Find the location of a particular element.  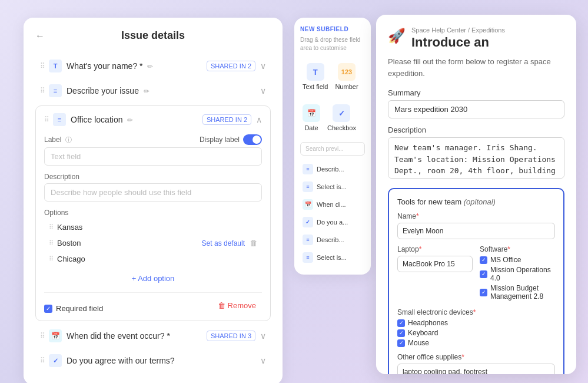

option-item-boston: ⠿ Boston Set as default 🗑 is located at coordinates (153, 243).